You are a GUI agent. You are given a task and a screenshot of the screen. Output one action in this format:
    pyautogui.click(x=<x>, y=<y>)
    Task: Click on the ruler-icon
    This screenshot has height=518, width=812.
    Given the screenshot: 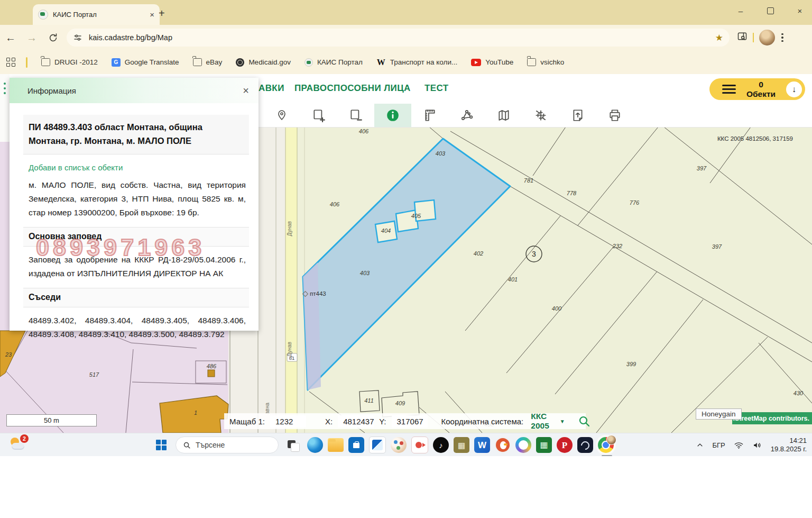 What is the action you would take?
    pyautogui.click(x=430, y=115)
    